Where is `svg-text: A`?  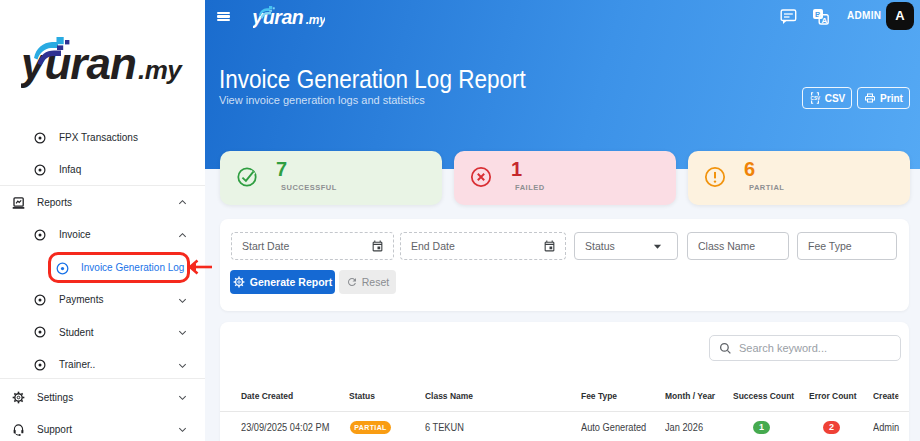
svg-text: A is located at coordinates (824, 20).